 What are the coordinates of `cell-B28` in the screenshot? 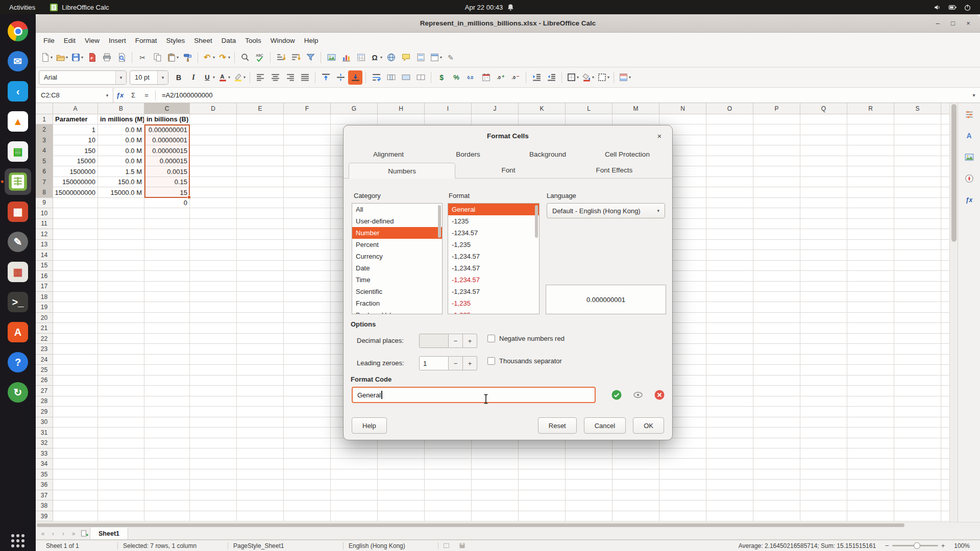 It's located at (121, 402).